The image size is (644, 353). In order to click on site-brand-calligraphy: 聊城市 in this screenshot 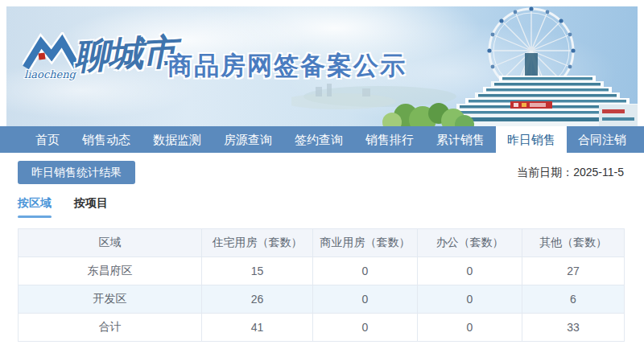, I will do `click(126, 55)`.